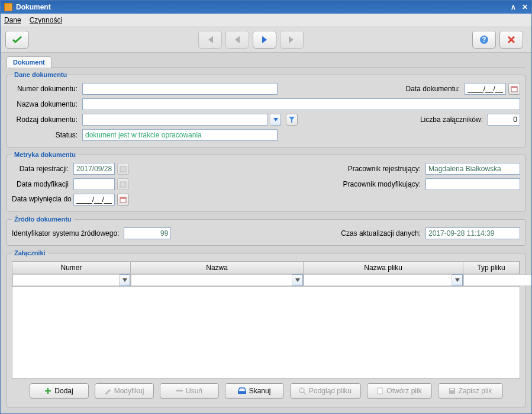  What do you see at coordinates (237, 40) in the screenshot?
I see `prev-button` at bounding box center [237, 40].